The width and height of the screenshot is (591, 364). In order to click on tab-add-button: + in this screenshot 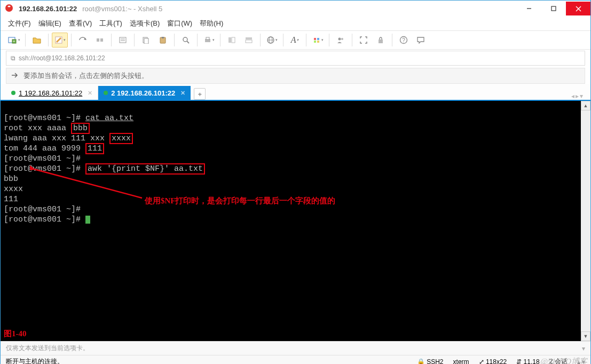, I will do `click(200, 94)`.